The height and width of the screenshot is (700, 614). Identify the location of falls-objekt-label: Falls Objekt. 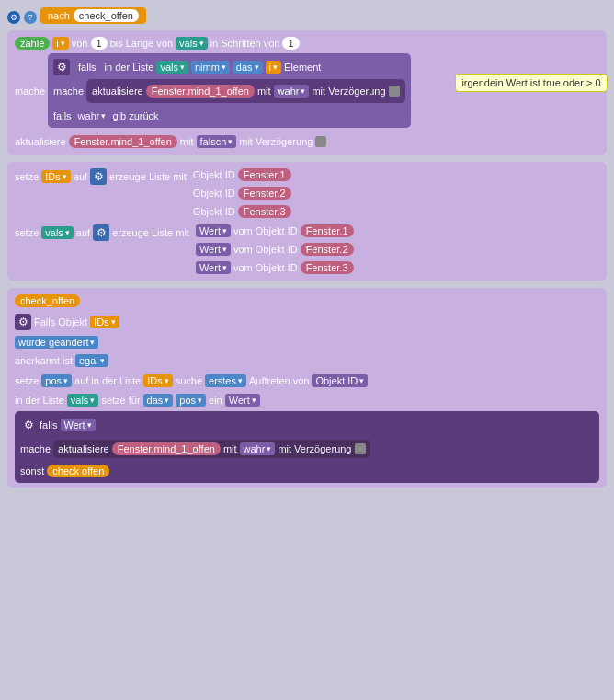
(61, 322).